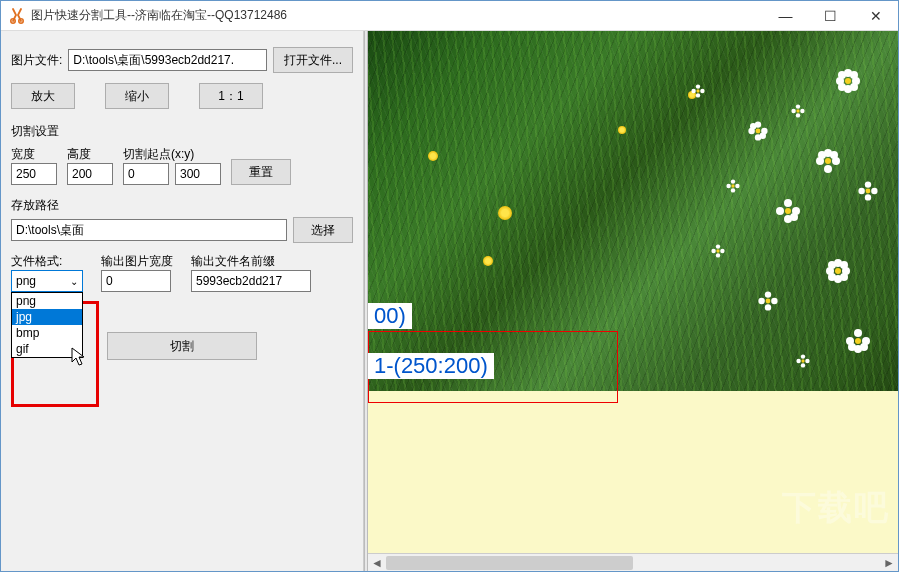  Describe the element at coordinates (390, 316) in the screenshot. I see `crop-label-0: 00)` at that location.